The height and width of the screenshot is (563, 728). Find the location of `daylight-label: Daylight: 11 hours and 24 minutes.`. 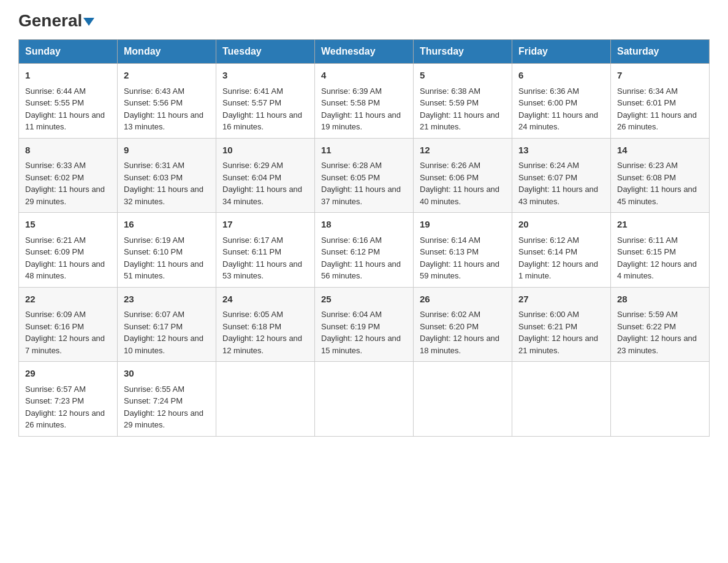

daylight-label: Daylight: 11 hours and 24 minutes. is located at coordinates (558, 121).